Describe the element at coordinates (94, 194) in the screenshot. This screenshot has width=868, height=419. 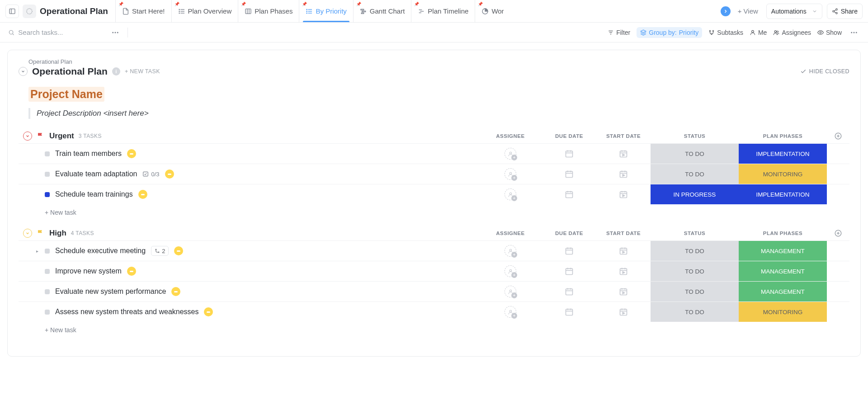
I see `task-name: Schedule team trainings` at that location.